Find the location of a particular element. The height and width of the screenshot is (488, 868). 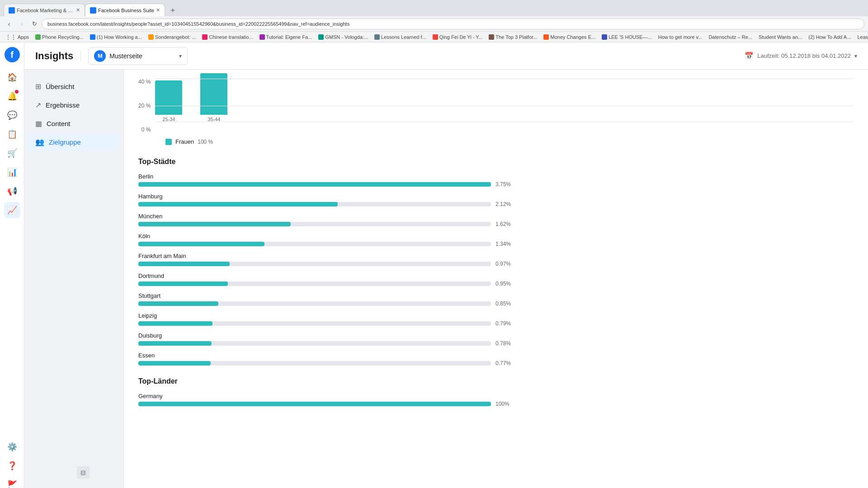

bookmark-item-16: Leaselite is located at coordinates (862, 37).